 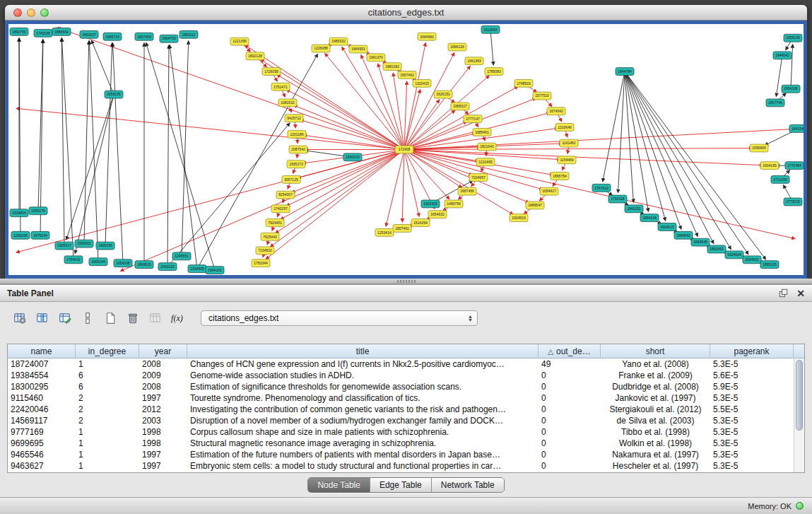 What do you see at coordinates (656, 351) in the screenshot?
I see `column-header-short: short` at bounding box center [656, 351].